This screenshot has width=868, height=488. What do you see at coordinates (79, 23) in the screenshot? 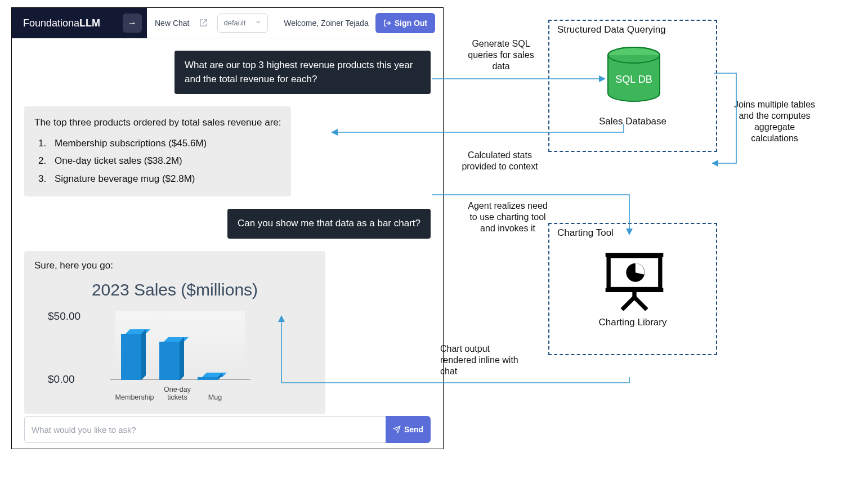
I see `app-sidebar: FoundationaLLM →` at bounding box center [79, 23].